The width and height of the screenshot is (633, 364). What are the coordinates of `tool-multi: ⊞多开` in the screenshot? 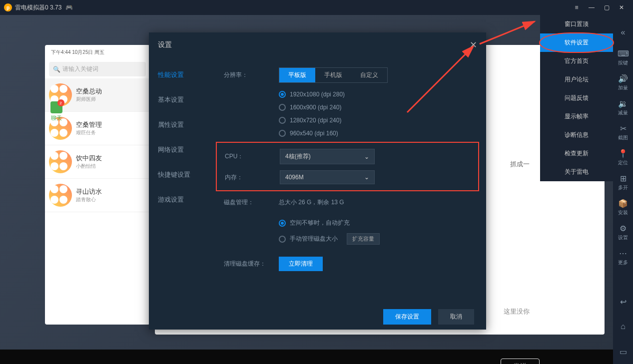 It's located at (623, 182).